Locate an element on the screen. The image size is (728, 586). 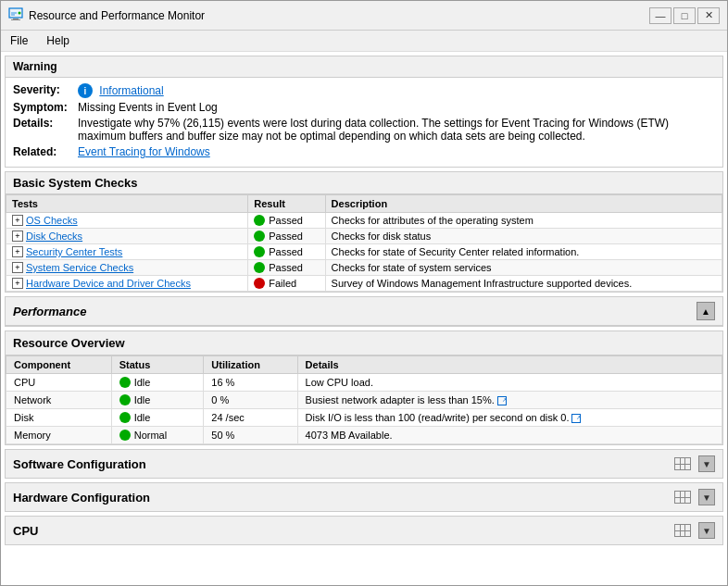
hardware-config-icons: ▼ is located at coordinates (695, 497).